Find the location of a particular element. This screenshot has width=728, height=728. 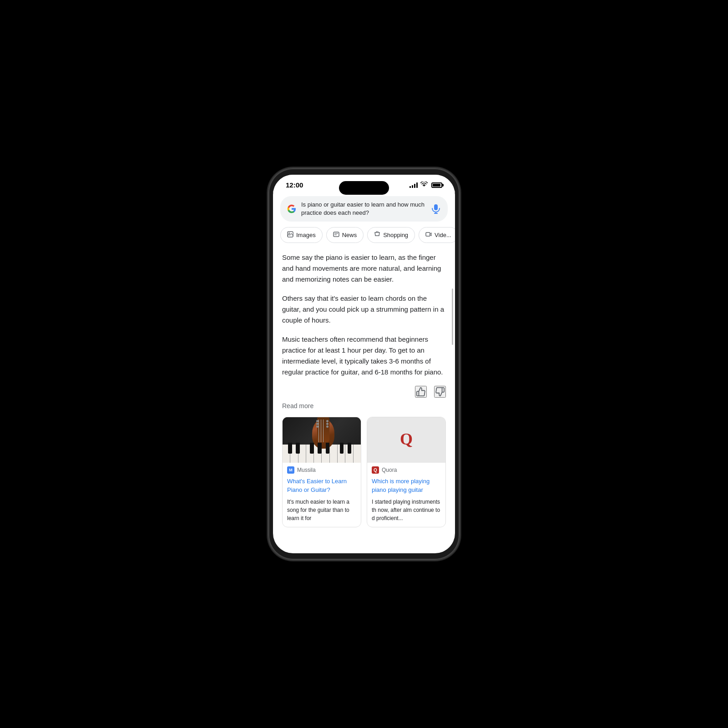

video-icon is located at coordinates (429, 235).